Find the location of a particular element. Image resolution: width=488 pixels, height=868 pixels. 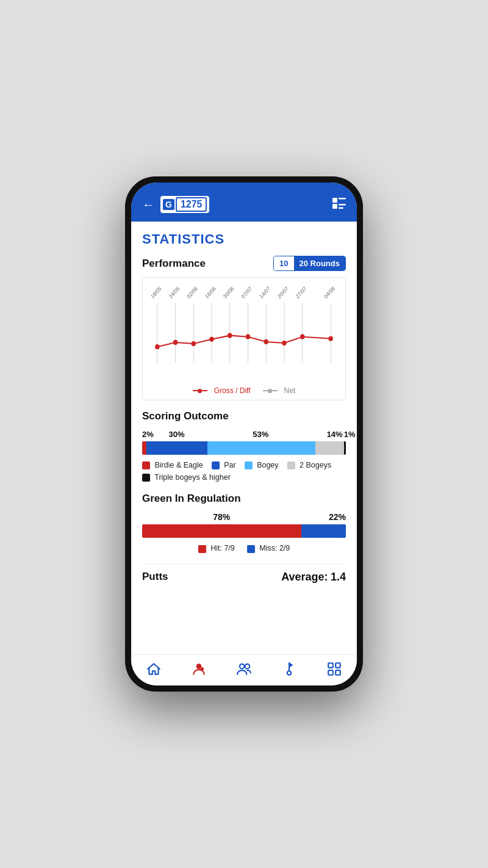

legend-triple: Triple bogeys & higher is located at coordinates (187, 477).